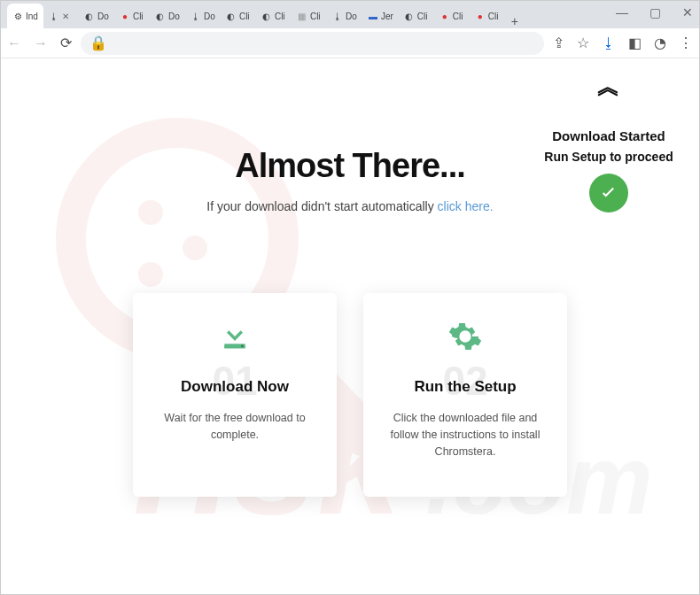  What do you see at coordinates (302, 16) in the screenshot?
I see `gray-icon: ▦` at bounding box center [302, 16].